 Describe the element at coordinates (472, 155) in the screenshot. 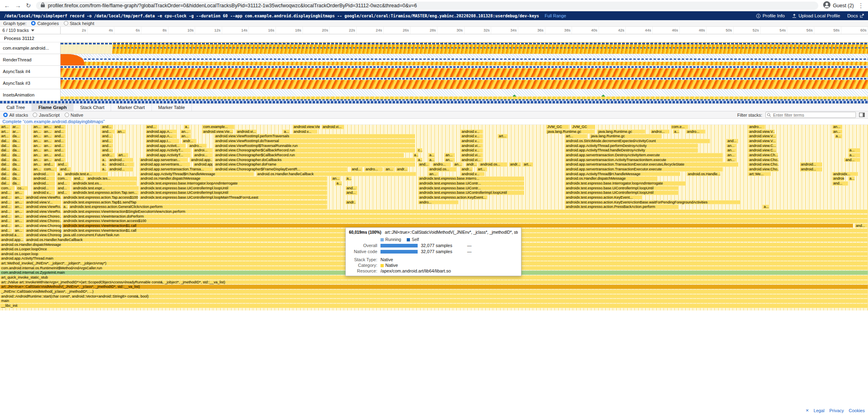

I see `flame-node: android.vi...` at that location.